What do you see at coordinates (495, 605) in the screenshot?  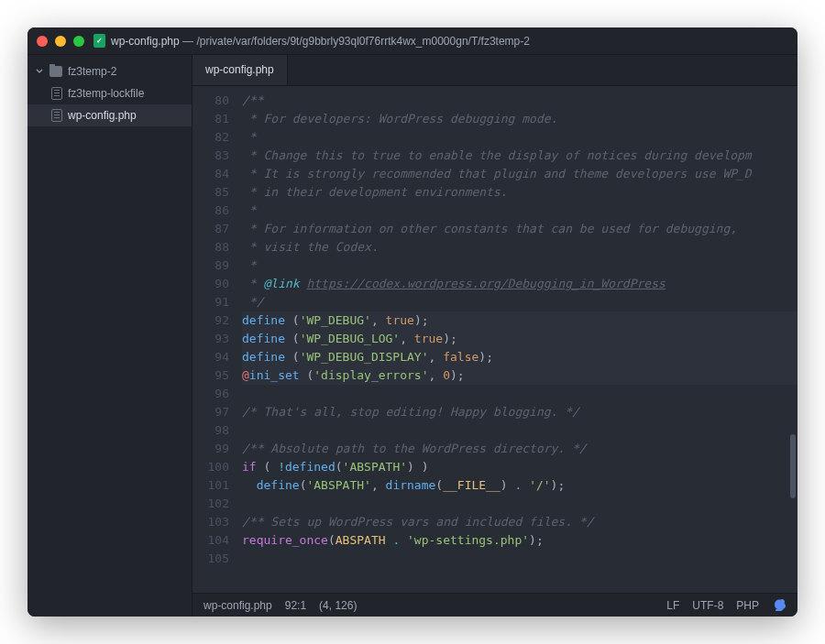 I see `status-bar: wp-config.php 92:1 (4, 115) LF UTF-8 PHP` at bounding box center [495, 605].